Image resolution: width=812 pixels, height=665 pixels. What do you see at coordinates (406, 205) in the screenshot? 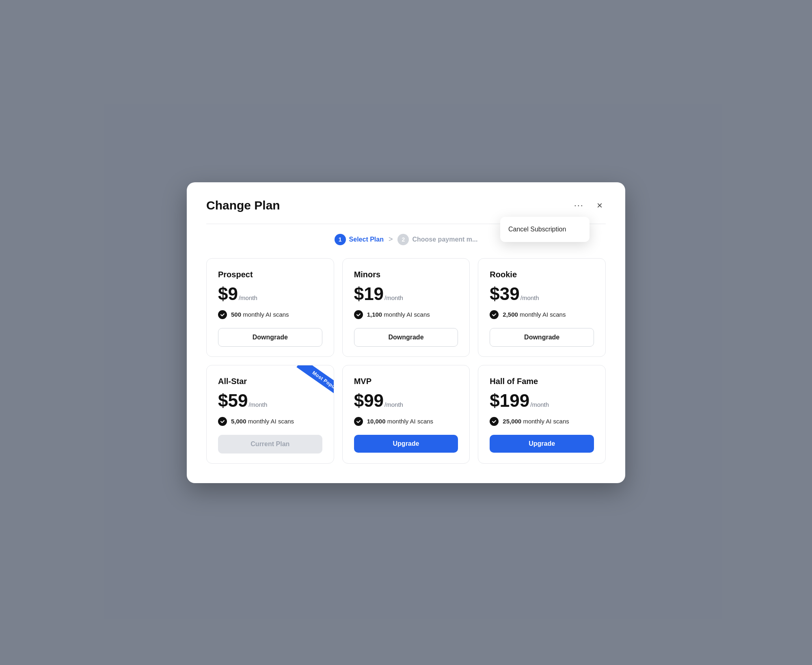
I see `modal-header: Change Plan ··· × Cancel Subscription` at bounding box center [406, 205].